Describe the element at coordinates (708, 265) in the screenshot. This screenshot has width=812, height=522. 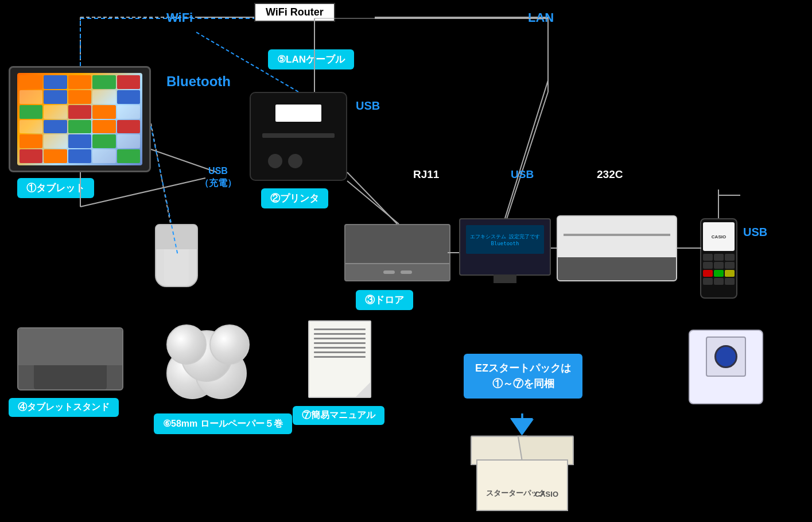
I see `hkey4` at that location.